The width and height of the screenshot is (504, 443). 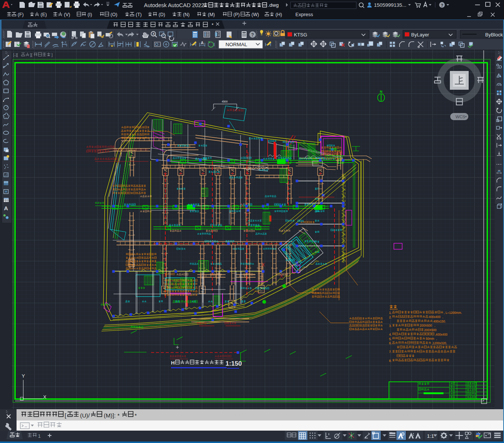 I want to click on svg-text: 50mm ,, so click(x=432, y=339).